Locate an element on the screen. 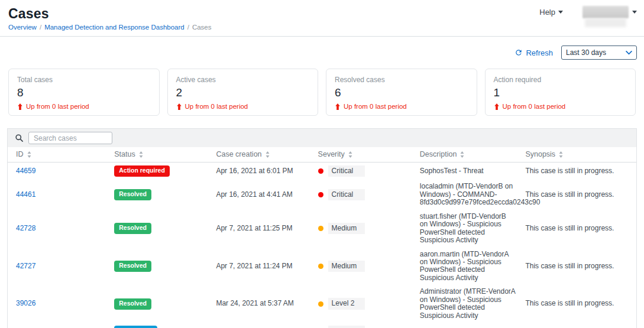 This screenshot has width=644, height=328. breadcrumb-item: Overview is located at coordinates (22, 27).